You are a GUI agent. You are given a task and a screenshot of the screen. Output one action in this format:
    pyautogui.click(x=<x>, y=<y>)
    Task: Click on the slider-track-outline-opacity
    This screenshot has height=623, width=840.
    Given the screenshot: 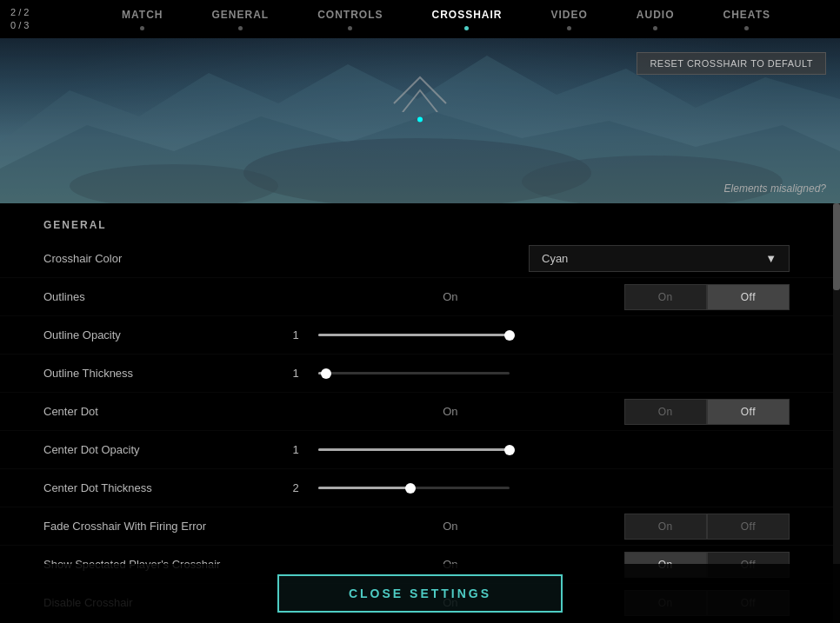 What is the action you would take?
    pyautogui.click(x=414, y=335)
    